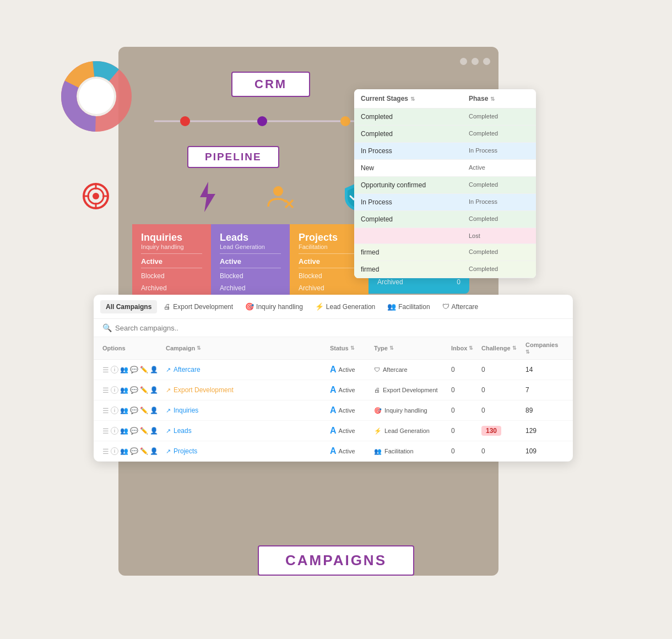  Describe the element at coordinates (333, 411) in the screenshot. I see `table-row: ☰ i 👥 💬 ✏️ 👤 ↗Inquiries AActive 🎯Inquiry…` at that location.